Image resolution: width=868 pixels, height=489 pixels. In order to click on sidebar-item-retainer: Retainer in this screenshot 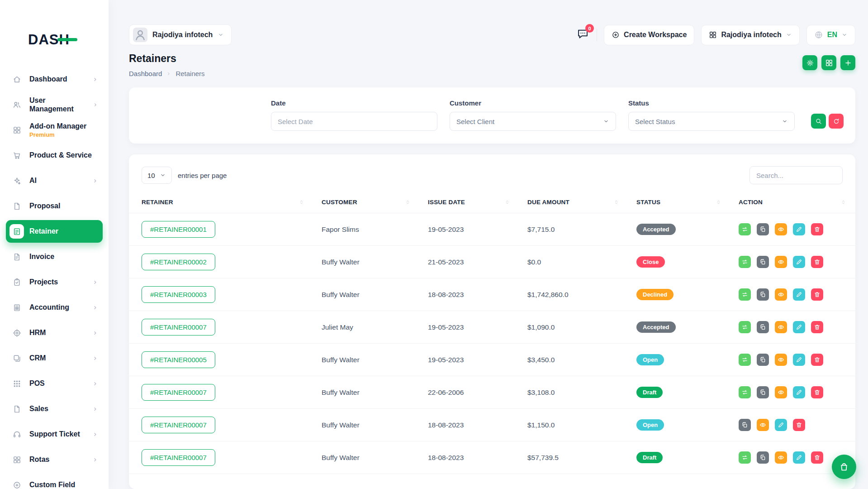, I will do `click(54, 231)`.